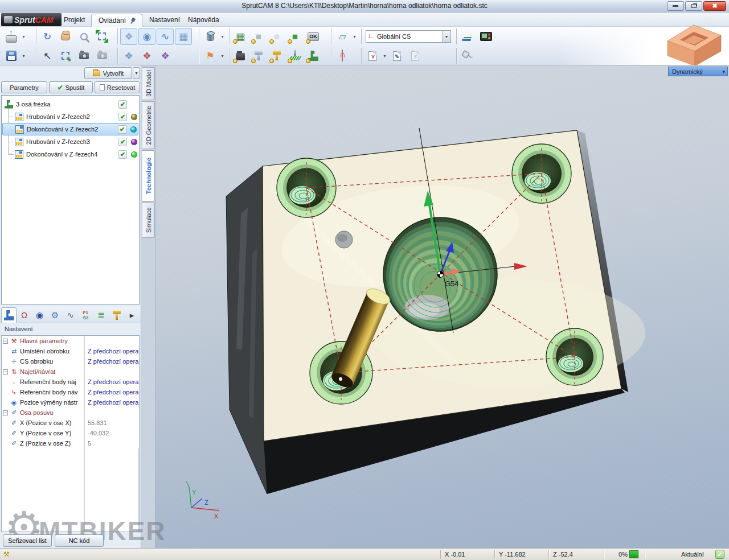  What do you see at coordinates (385, 56) in the screenshot?
I see `cs-doc-button-dropdown` at bounding box center [385, 56].